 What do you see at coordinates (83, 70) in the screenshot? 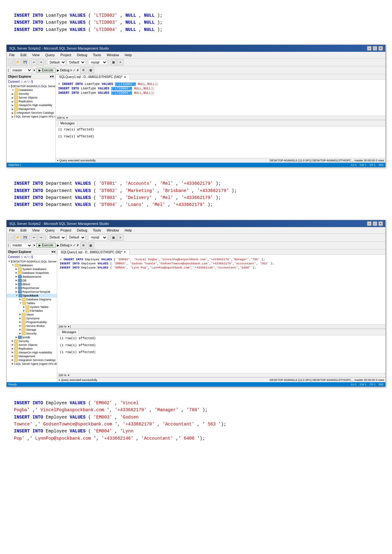
I see `parse-btn: ⚙` at bounding box center [83, 70].